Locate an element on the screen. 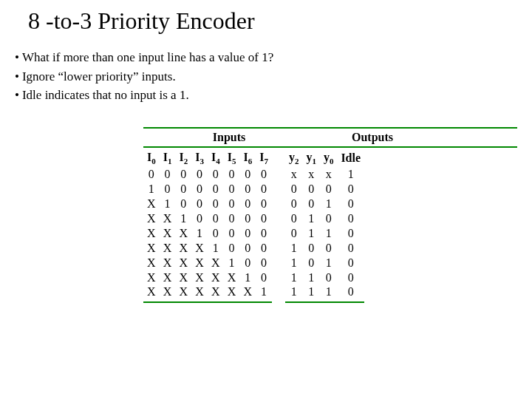 The height and width of the screenshot is (399, 532). bullet-text: Ignore “lower priority” inputs. is located at coordinates (99, 77).